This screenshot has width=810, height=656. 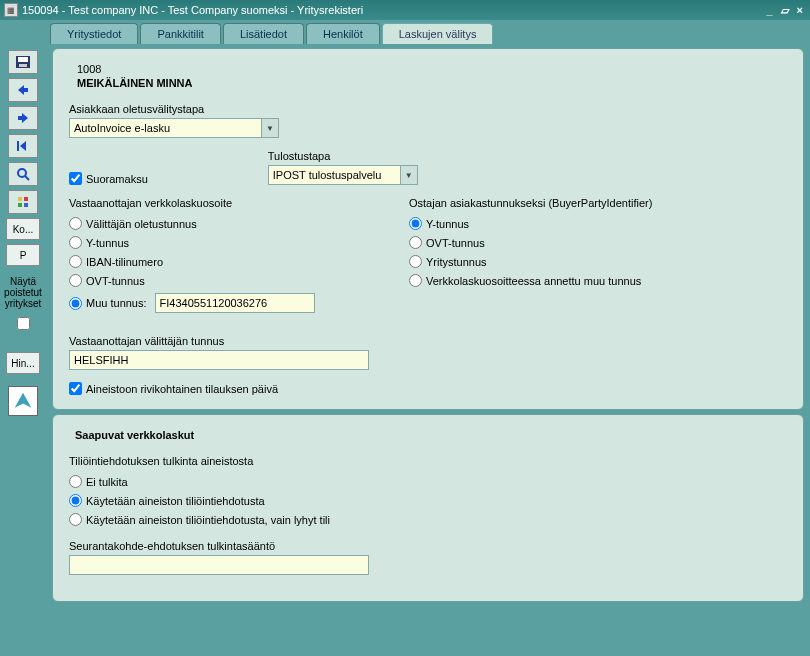 What do you see at coordinates (23, 338) in the screenshot?
I see `sidebar: Ko... P Näytä poistetut yritykset Hin...` at bounding box center [23, 338].